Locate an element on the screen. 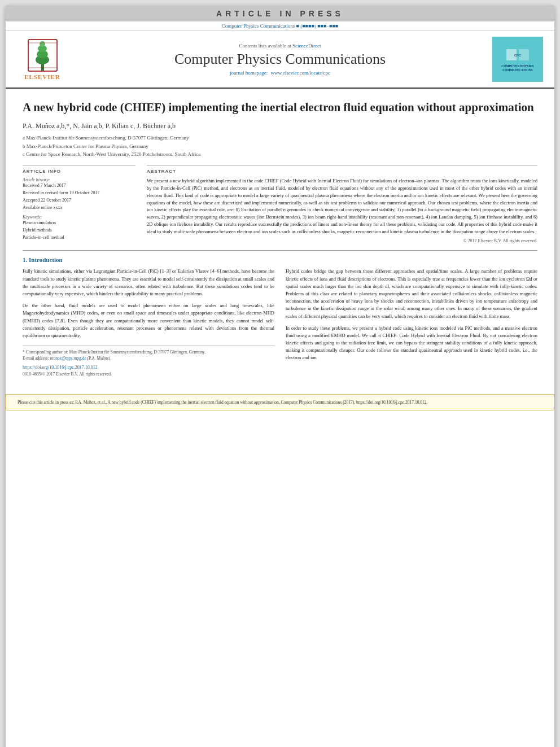 The image size is (560, 747). received-date: Received 7 March 2017 is located at coordinates (79, 185).